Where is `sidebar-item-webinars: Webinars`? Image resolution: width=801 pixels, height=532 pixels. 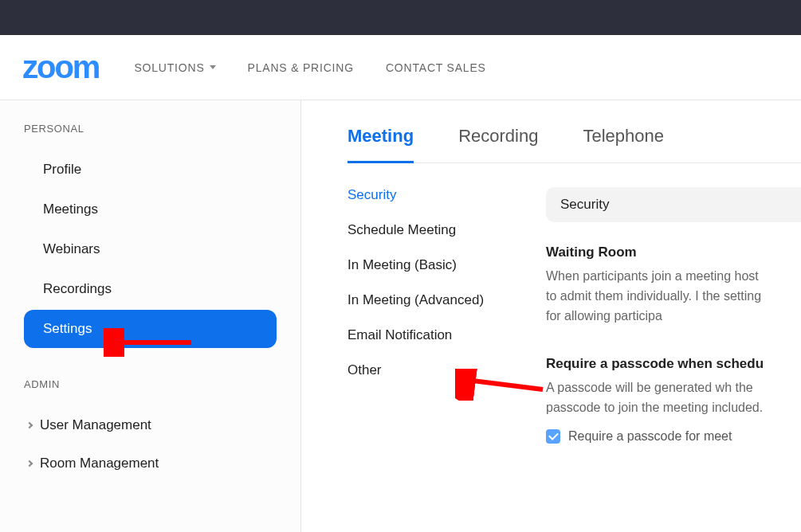
sidebar-item-webinars: Webinars is located at coordinates (150, 249).